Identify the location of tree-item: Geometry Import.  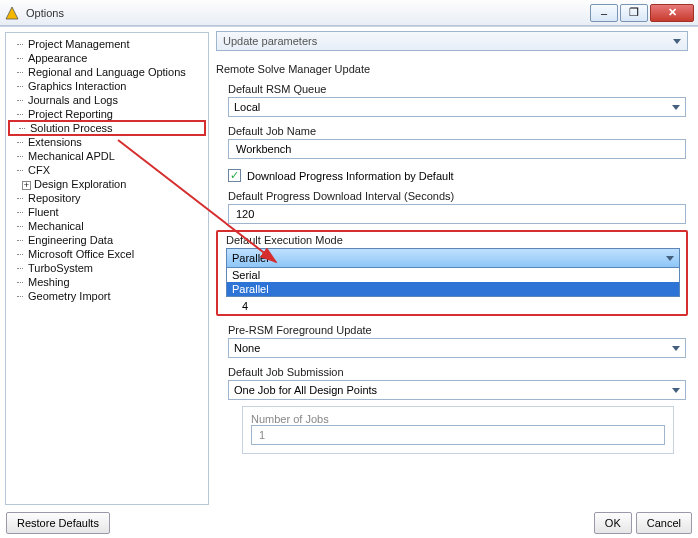
(107, 296).